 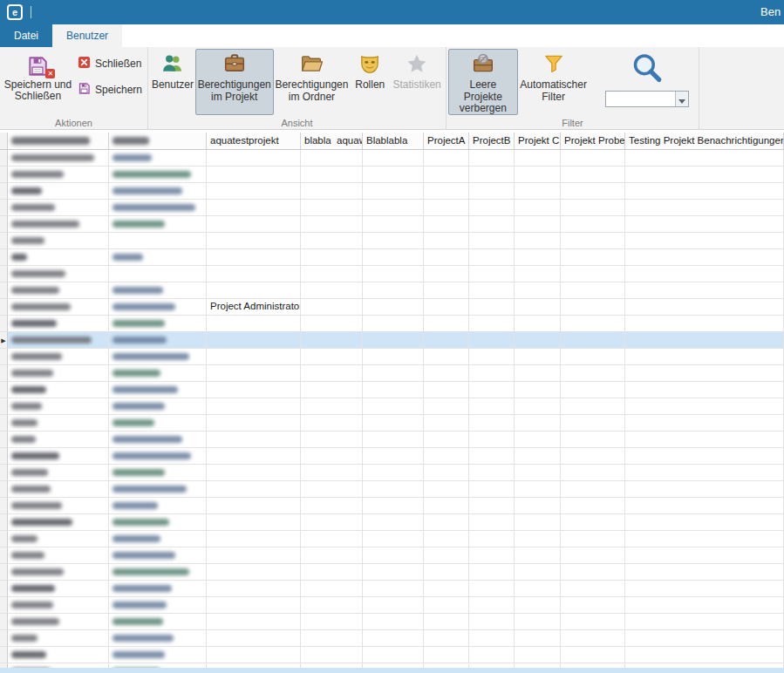 What do you see at coordinates (58, 141) in the screenshot?
I see `column-header` at bounding box center [58, 141].